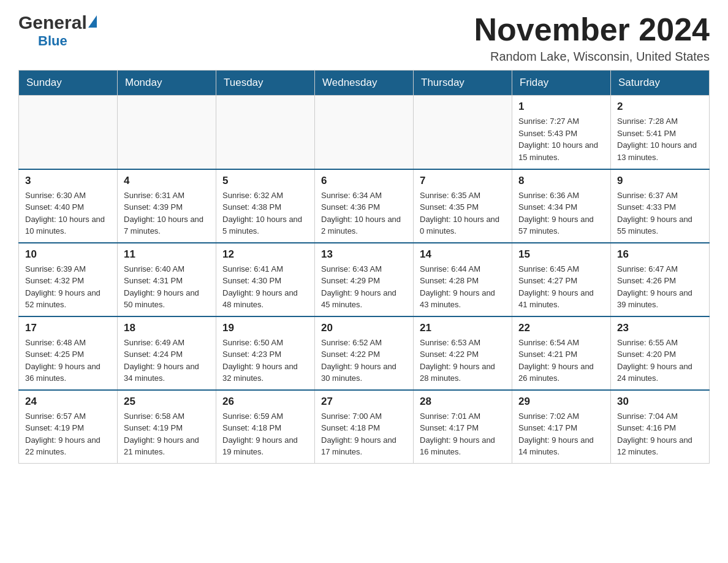  I want to click on day-info: Sunrise: 6:39 AMSunset: 4:32 PMDaylight:…, so click(68, 287).